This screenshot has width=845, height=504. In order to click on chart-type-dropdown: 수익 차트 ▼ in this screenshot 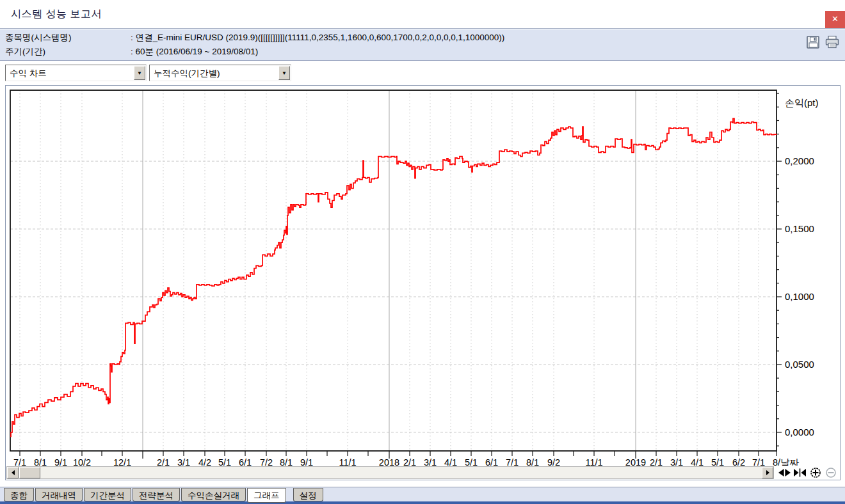, I will do `click(76, 73)`.